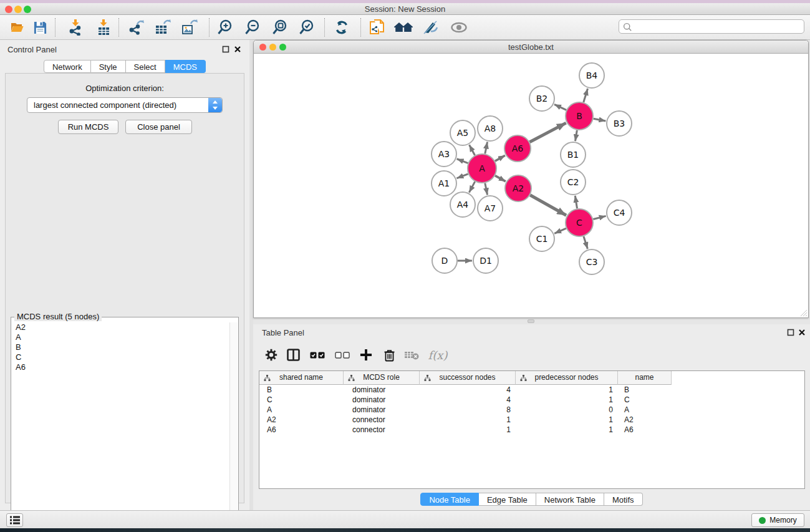 The width and height of the screenshot is (810, 532). I want to click on node-B4: B4, so click(592, 75).